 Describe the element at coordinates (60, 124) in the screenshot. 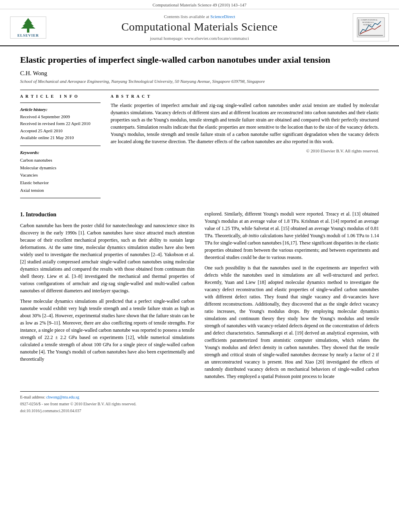

I see `revised-date: Received in revised form 22 April 2010` at that location.